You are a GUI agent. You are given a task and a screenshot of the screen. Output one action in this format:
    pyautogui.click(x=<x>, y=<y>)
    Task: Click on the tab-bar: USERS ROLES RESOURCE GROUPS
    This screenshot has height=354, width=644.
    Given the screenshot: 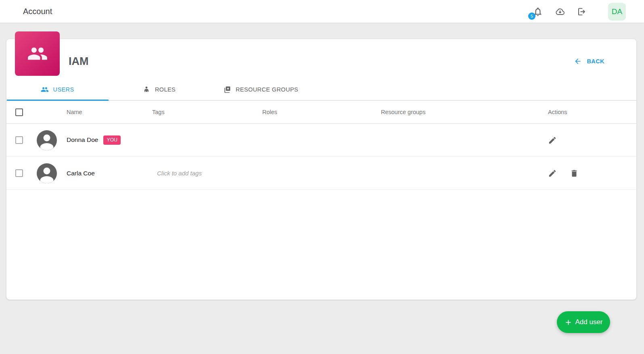 What is the action you would take?
    pyautogui.click(x=321, y=90)
    